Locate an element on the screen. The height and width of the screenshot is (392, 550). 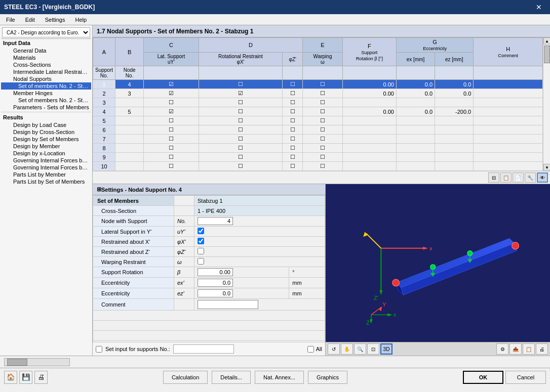
sidebar-item-parts-list-member: Parts List by Member is located at coordinates (46, 175).